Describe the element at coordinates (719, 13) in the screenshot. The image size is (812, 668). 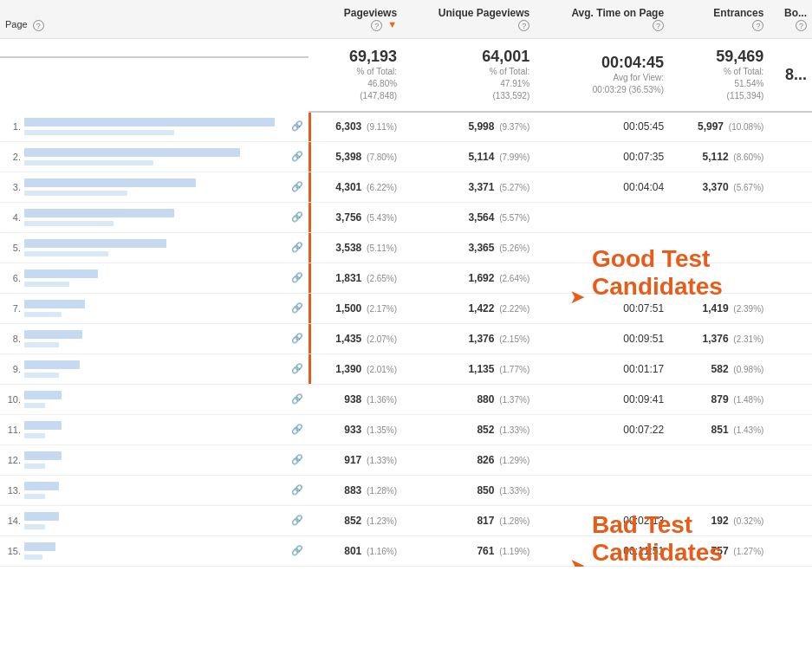
I see `entrances-col-title: Entrances` at that location.